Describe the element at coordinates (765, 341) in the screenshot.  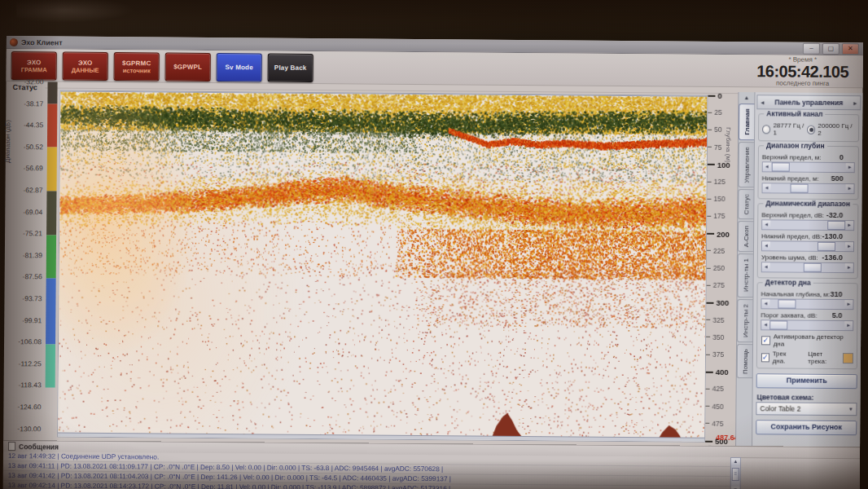
I see `checkbox-activate-detector: ✓` at that location.